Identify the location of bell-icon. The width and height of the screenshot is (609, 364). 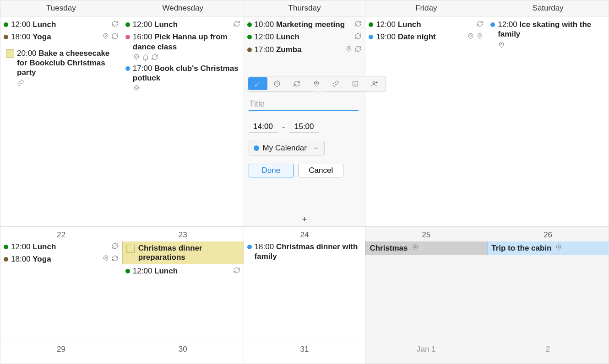
(146, 57).